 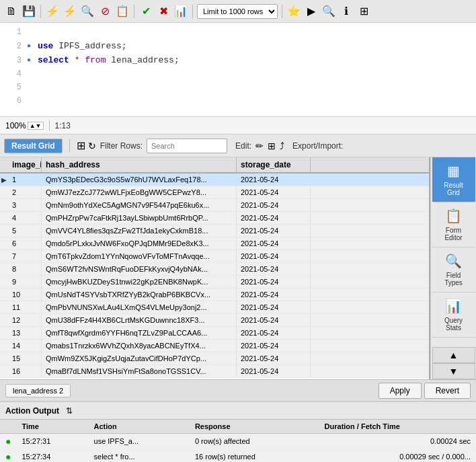 What do you see at coordinates (214, 371) in the screenshot?
I see `table-row: 16 QmaBf7dLNMsf1VSHsiYmFtSa8onoTGSS1CV..…` at bounding box center [214, 371].